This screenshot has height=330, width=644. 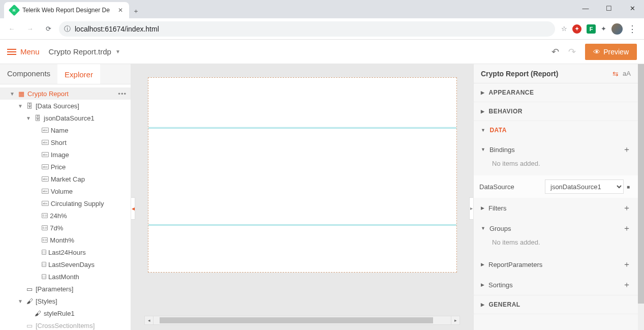 What do you see at coordinates (65, 155) in the screenshot?
I see `tree-field: abcImage` at bounding box center [65, 155].